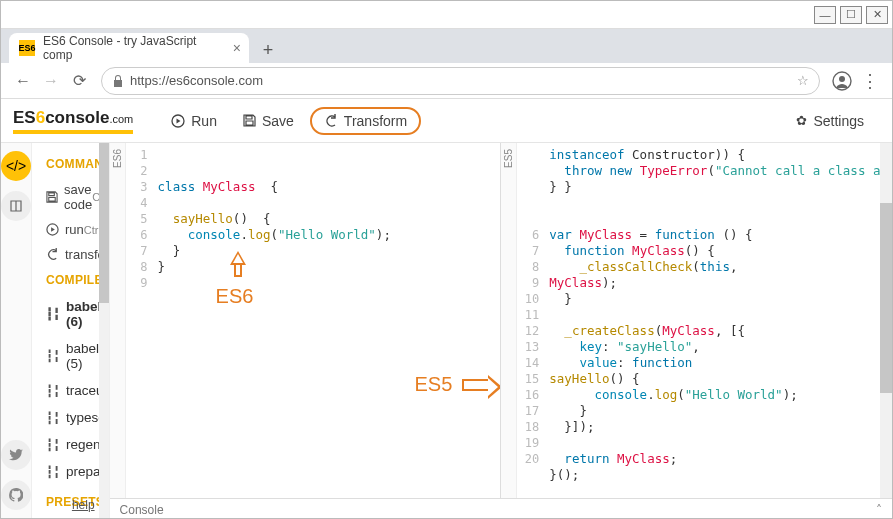 This screenshot has width=893, height=519. Describe the element at coordinates (72, 314) in the screenshot. I see `compiler-babel-6: ┇╏ babel (6) ✔` at that location.